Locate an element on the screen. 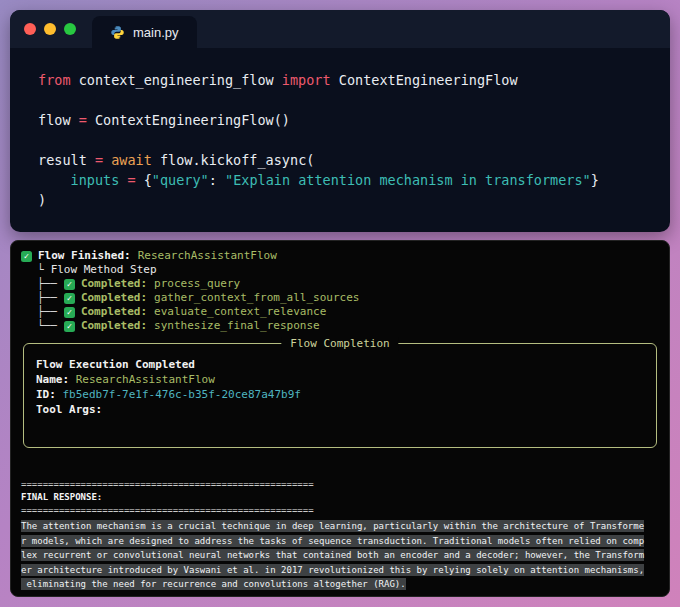 This screenshot has width=680, height=607. minimize-button is located at coordinates (50, 29).